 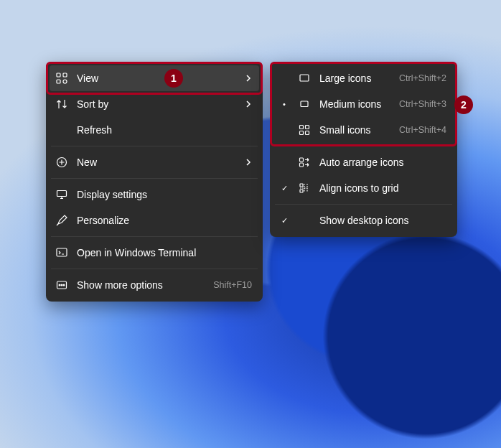 What do you see at coordinates (62, 78) in the screenshot?
I see `view-icon` at bounding box center [62, 78].